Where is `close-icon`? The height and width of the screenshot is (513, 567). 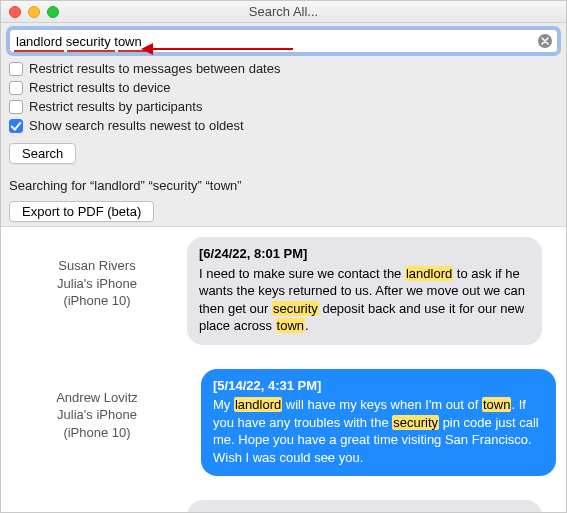 close-icon is located at coordinates (15, 12).